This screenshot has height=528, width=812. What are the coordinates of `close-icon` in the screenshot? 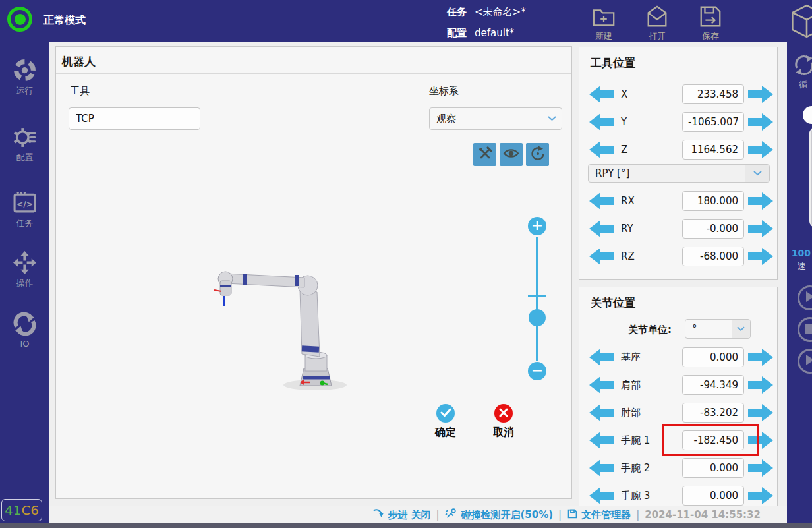 It's located at (504, 414).